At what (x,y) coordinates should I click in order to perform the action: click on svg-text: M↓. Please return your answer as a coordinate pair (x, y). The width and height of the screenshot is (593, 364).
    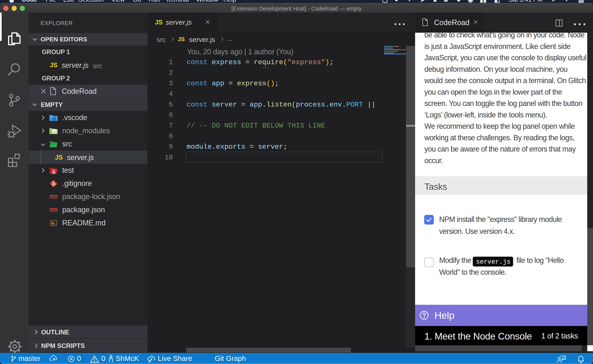
    Looking at the image, I should click on (53, 223).